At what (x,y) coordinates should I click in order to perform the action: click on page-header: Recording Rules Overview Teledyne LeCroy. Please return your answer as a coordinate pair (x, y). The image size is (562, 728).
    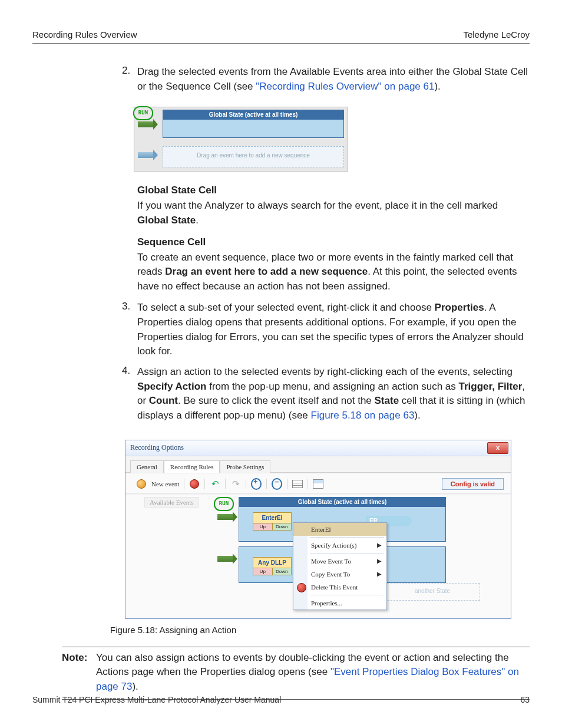
    Looking at the image, I should click on (281, 37).